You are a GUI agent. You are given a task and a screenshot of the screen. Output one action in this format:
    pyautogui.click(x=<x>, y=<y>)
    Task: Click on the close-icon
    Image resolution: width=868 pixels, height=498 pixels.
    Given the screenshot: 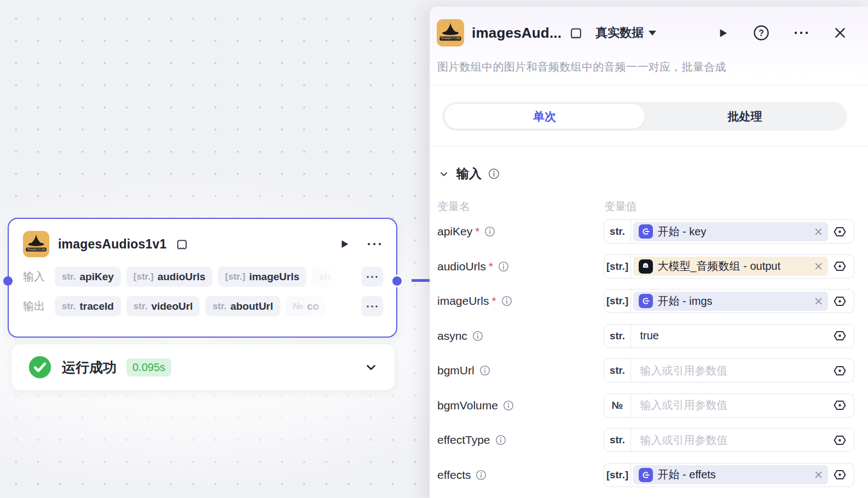 What is the action you would take?
    pyautogui.click(x=840, y=33)
    